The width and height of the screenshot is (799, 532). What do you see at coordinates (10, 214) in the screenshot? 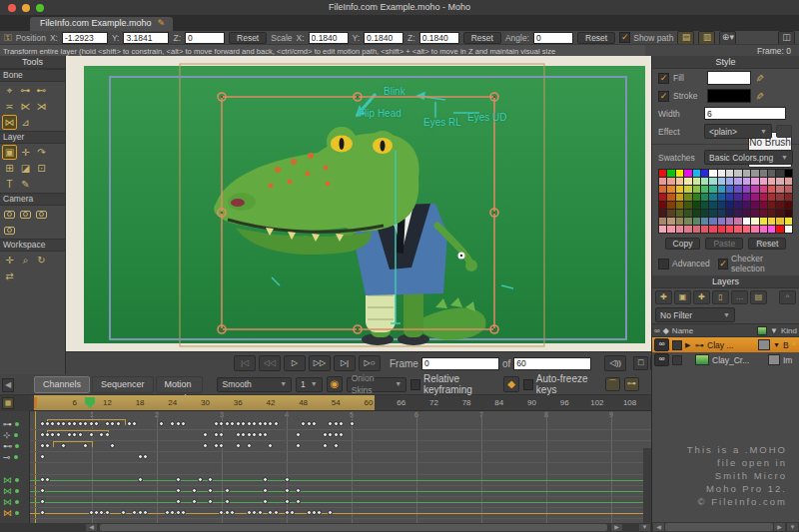
I see `track-camera-tool` at bounding box center [10, 214].